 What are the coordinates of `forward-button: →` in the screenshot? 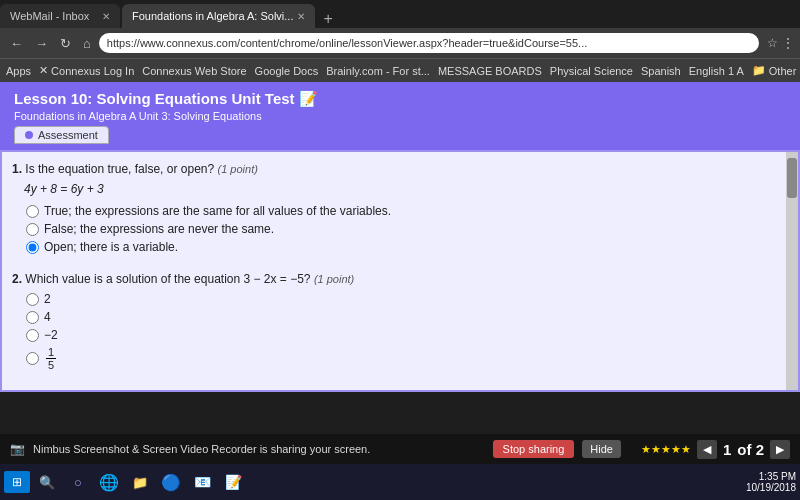 It's located at (42, 44).